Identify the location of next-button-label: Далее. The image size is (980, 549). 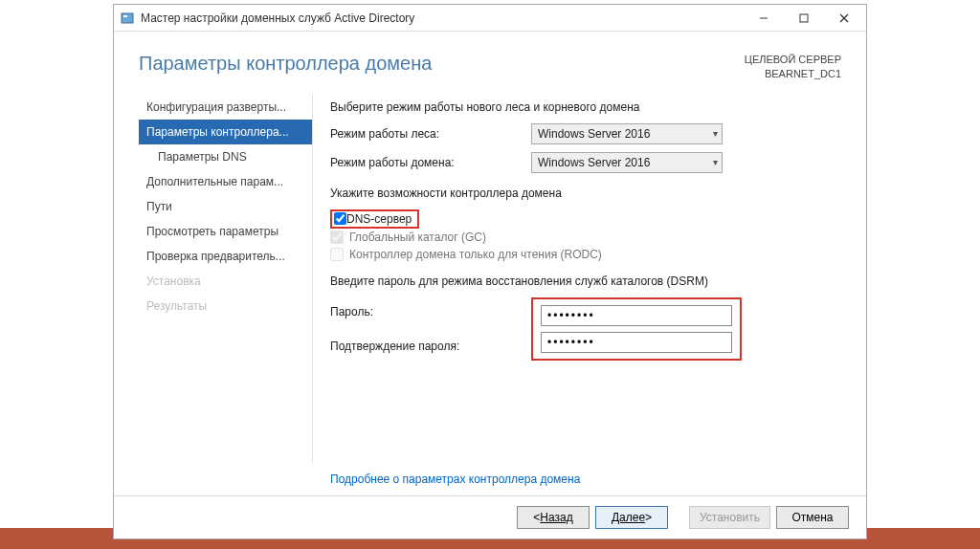
(628, 517).